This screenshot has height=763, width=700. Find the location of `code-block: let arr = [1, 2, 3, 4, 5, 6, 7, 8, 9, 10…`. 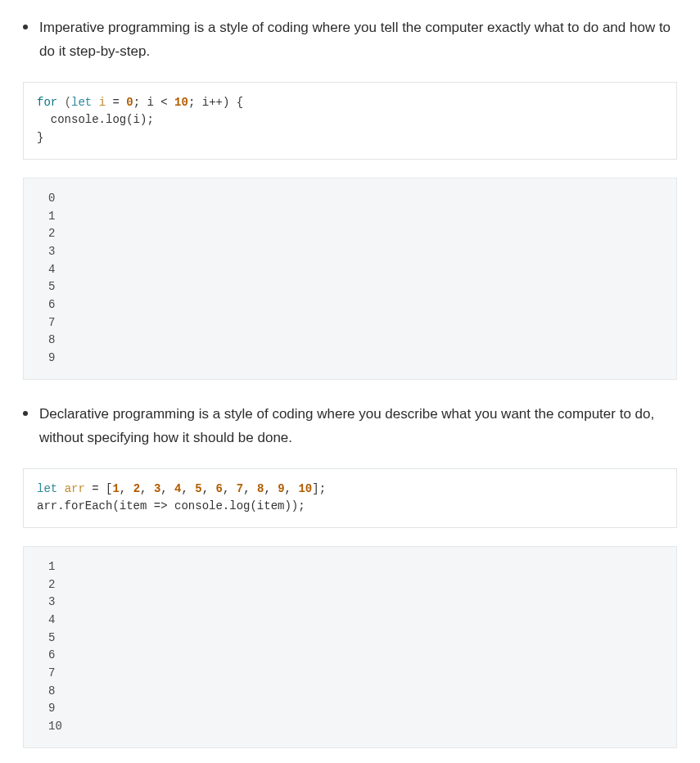

code-block: let arr = [1, 2, 3, 4, 5, 6, 7, 8, 9, 10… is located at coordinates (350, 498).